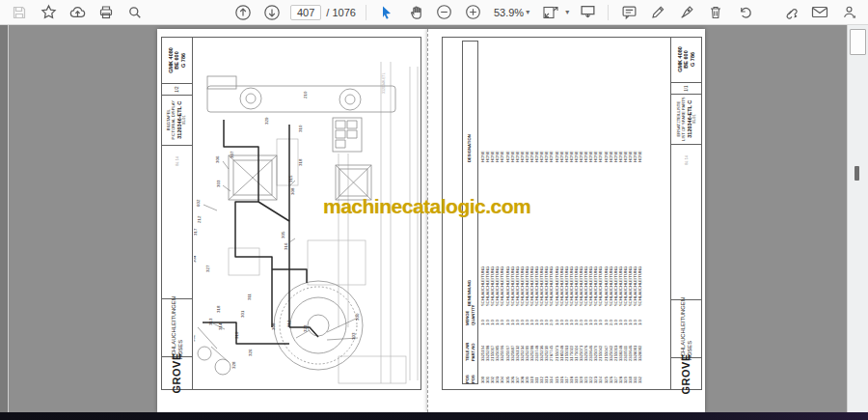 Image resolution: width=868 pixels, height=420 pixels. What do you see at coordinates (820, 13) in the screenshot?
I see `email-button` at bounding box center [820, 13].